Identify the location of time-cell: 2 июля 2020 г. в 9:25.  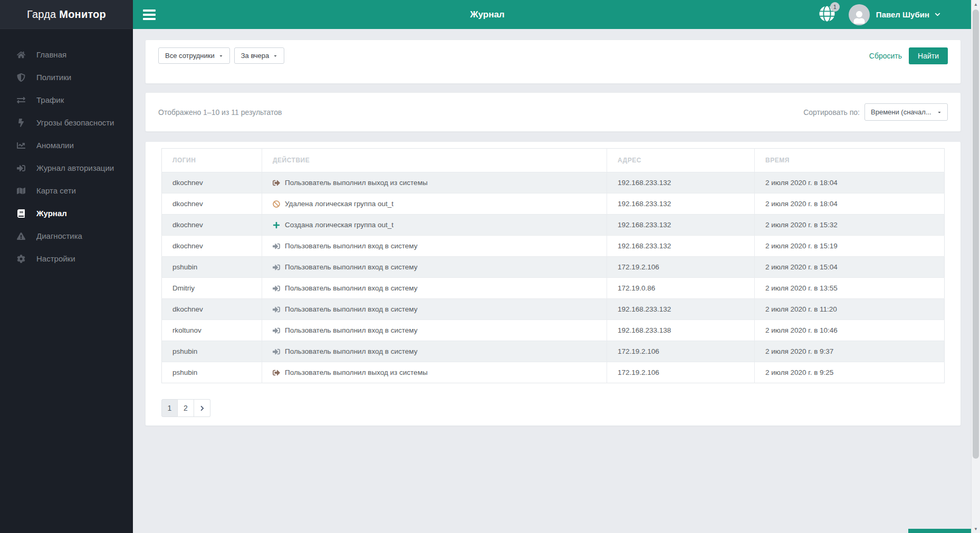
(850, 373).